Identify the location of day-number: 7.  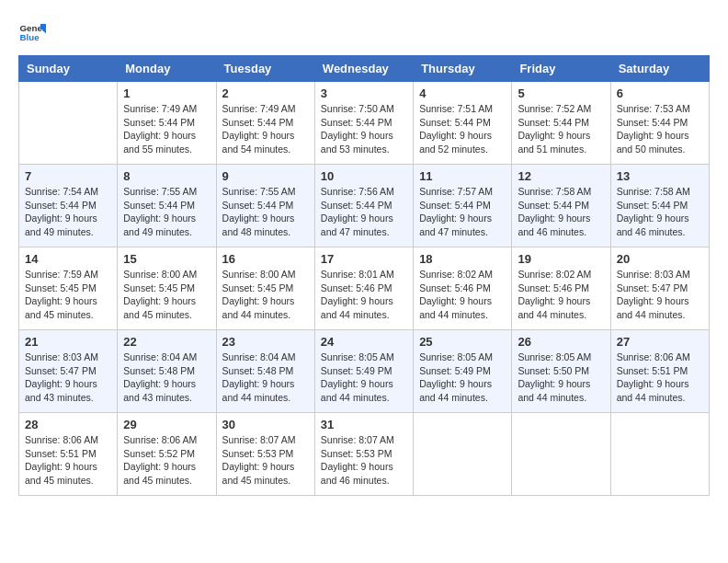
(68, 177).